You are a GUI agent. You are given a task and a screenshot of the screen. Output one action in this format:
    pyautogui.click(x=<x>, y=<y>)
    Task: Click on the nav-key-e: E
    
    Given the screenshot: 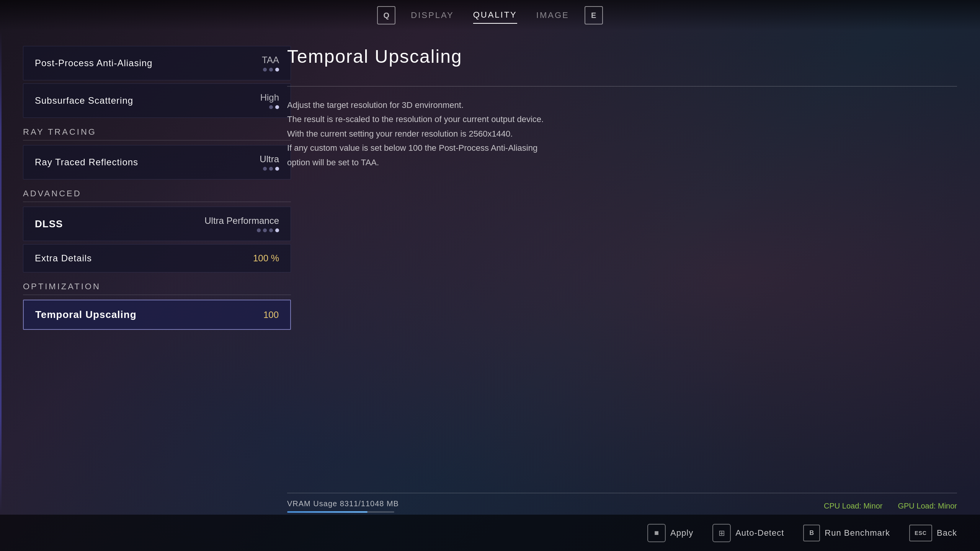 What is the action you would take?
    pyautogui.click(x=594, y=15)
    